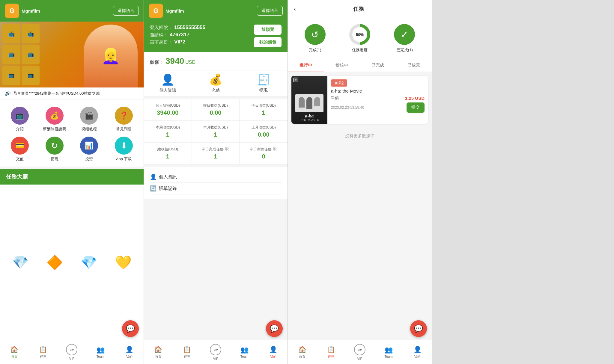 The image size is (614, 364). What do you see at coordinates (215, 105) in the screenshot?
I see `stat-yesterday-label: 昨日收益(USD)` at bounding box center [215, 105].